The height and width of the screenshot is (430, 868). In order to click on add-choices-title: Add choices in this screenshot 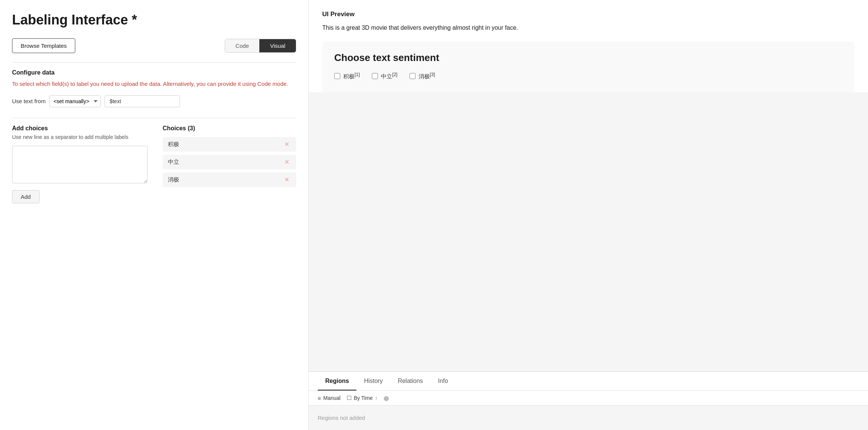, I will do `click(80, 128)`.